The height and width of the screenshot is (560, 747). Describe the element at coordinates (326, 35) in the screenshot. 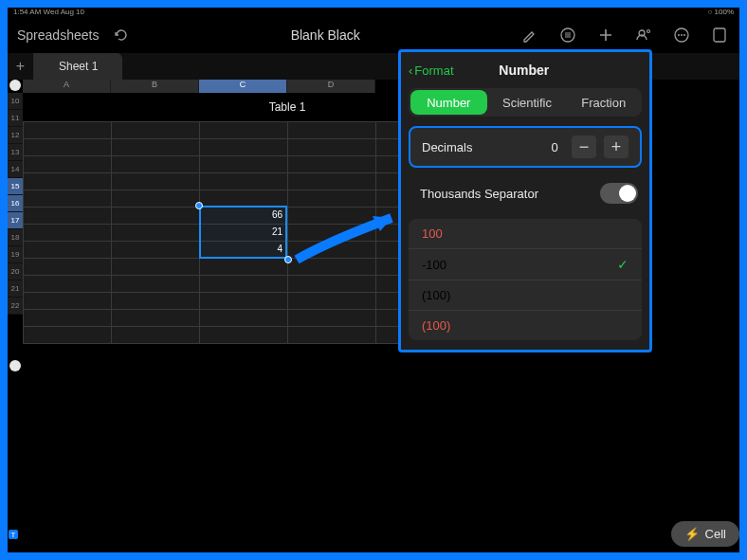

I see `document-title: Blank Black` at that location.